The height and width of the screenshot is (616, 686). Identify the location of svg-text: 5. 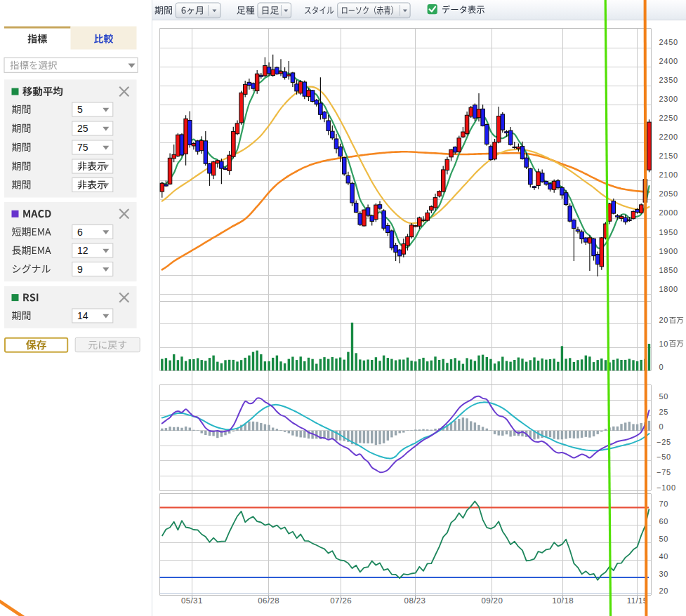
(80, 109).